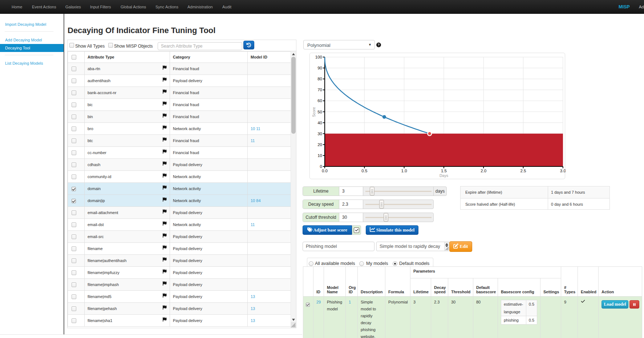  I want to click on svg-text: 0, so click(321, 166).